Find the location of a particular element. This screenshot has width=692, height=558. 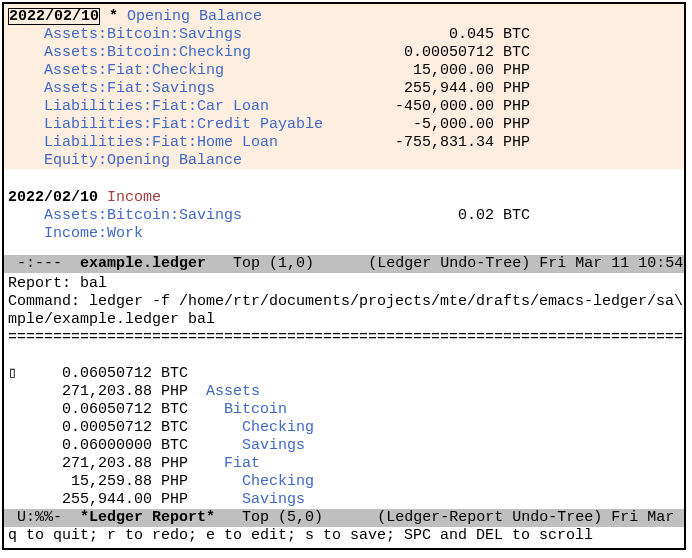

posting-amount: -5,000.00 PHP is located at coordinates (440, 124).